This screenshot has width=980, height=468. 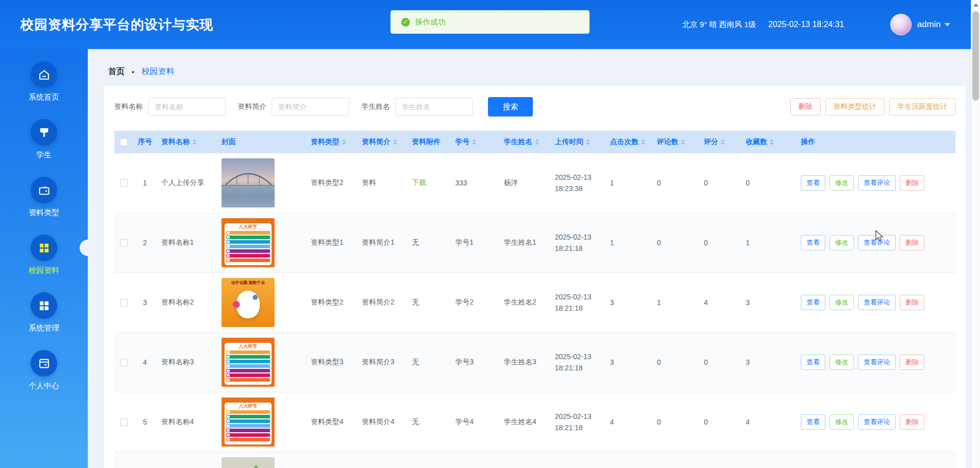 I want to click on column-header-favorites: 收藏数, so click(x=769, y=142).